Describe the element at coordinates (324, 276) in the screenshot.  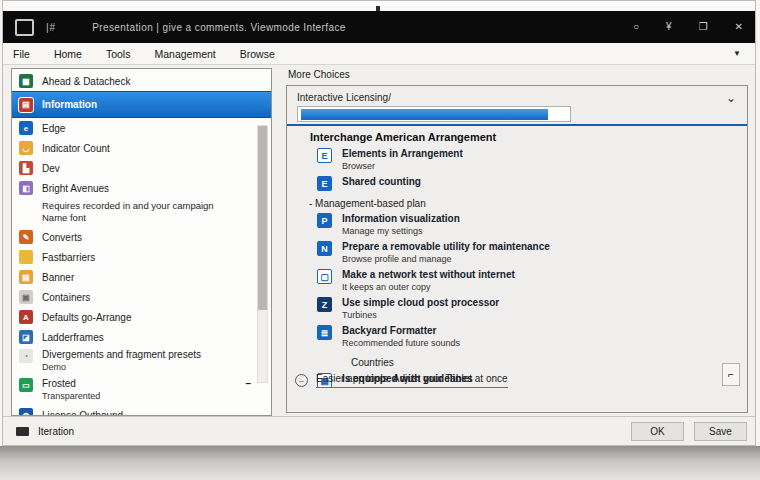
I see `network-tile-icon: ▢` at that location.